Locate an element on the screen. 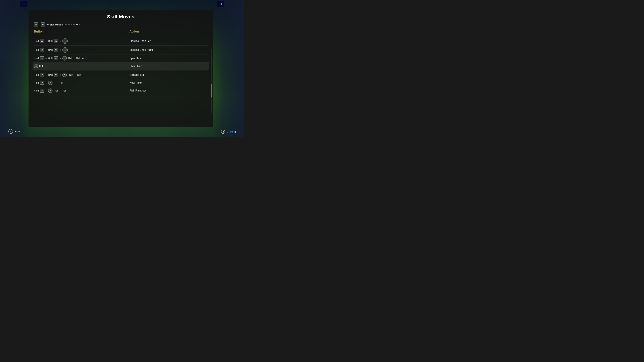 This screenshot has width=644, height=362. hold-word-1: Hold is located at coordinates (36, 41).